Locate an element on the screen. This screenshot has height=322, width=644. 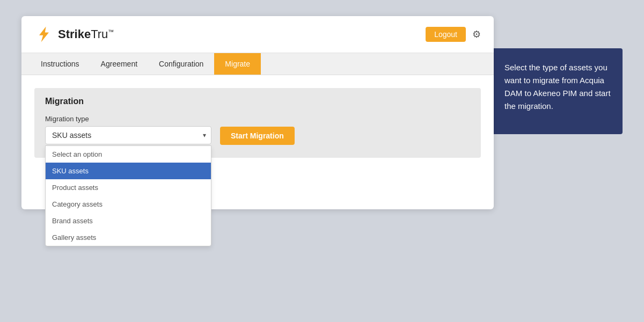
gear-icon: ⚙ is located at coordinates (477, 34).